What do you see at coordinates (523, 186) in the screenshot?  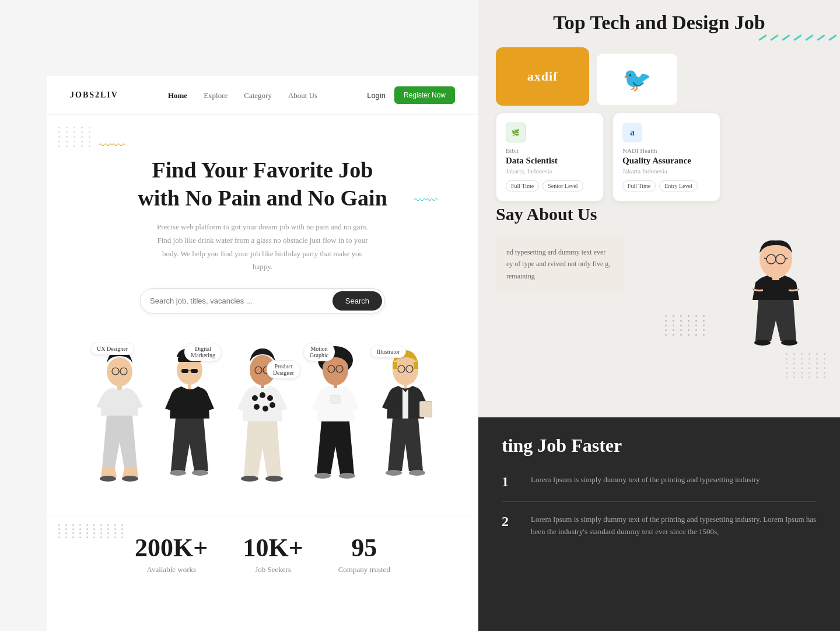 I see `bibit-tag-1: Full Time` at bounding box center [523, 186].